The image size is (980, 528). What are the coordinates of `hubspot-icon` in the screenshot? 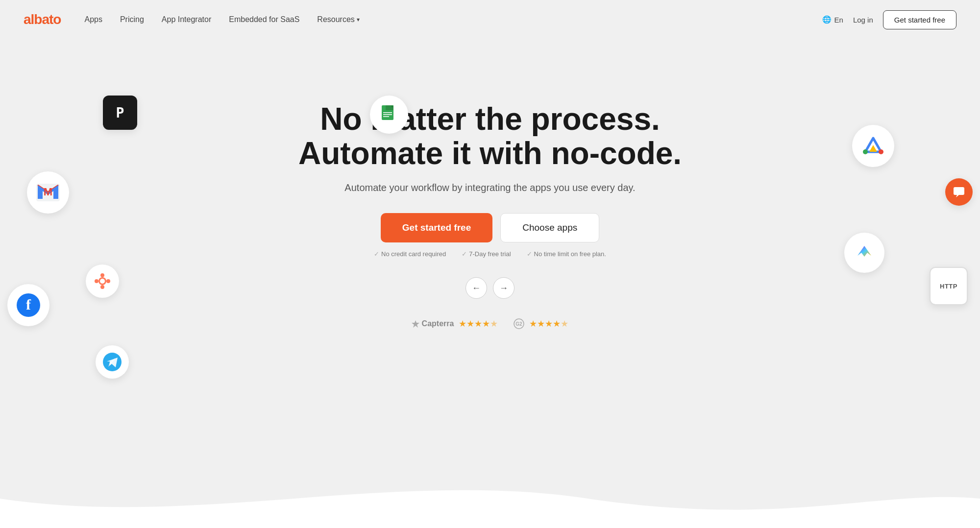 It's located at (102, 281).